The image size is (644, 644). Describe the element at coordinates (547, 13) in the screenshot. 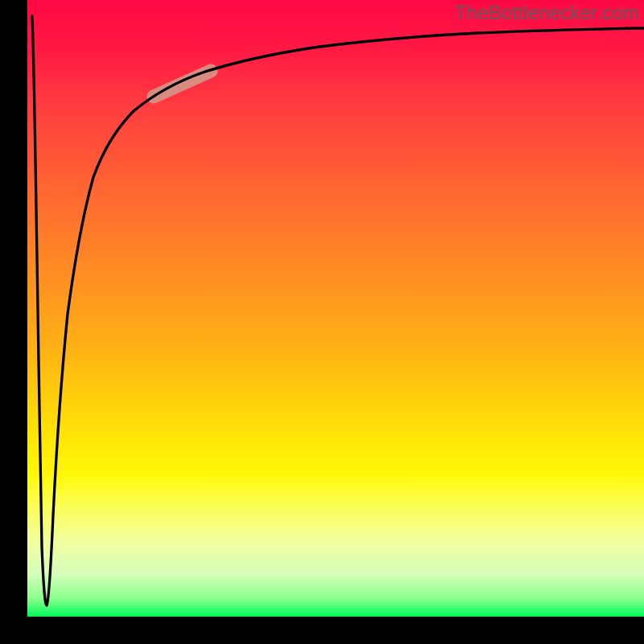

I see `watermark-text: TheBottlenecker.com` at that location.